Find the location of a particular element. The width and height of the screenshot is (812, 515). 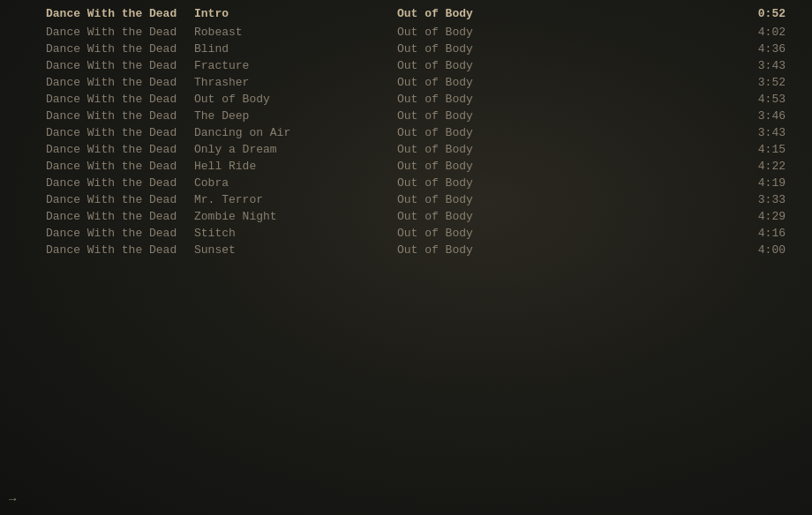

header-album: Out of Body is located at coordinates (512, 14).